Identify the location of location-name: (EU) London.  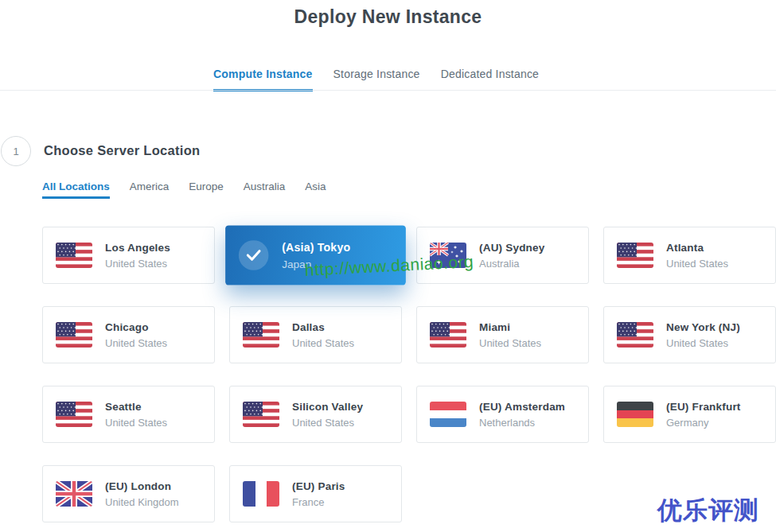
(142, 487).